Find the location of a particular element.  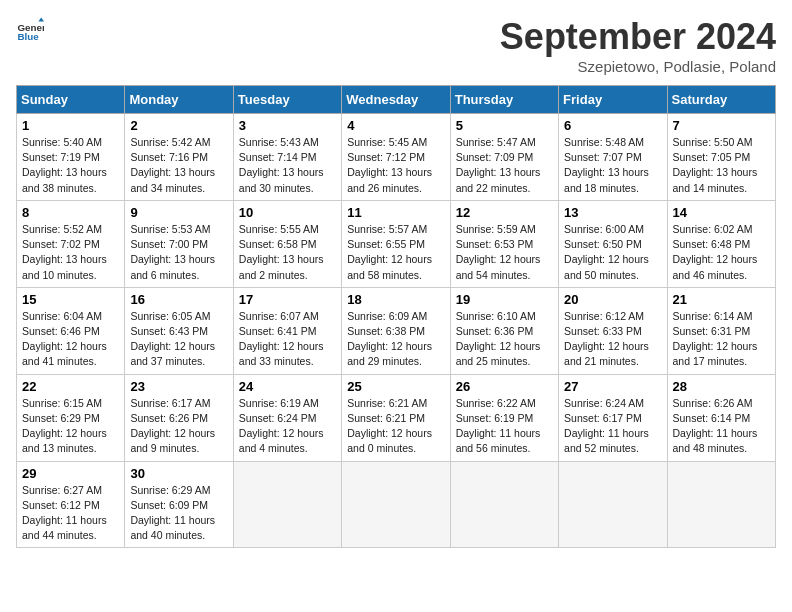

table-row: 16Sunrise: 6:05 AMSunset: 6:43 PMDayligh… is located at coordinates (179, 330).